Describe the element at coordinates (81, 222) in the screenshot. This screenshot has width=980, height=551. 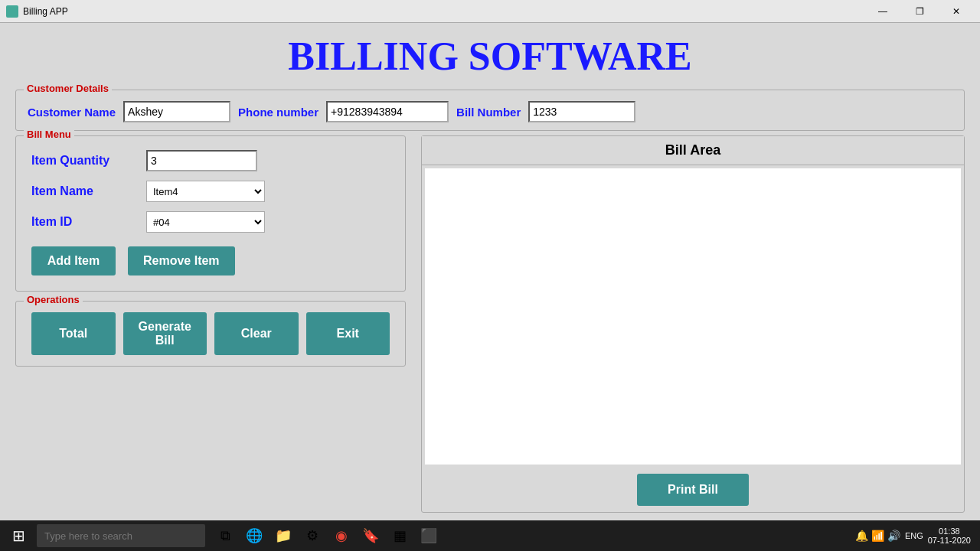
I see `item-id-label: Item ID` at that location.